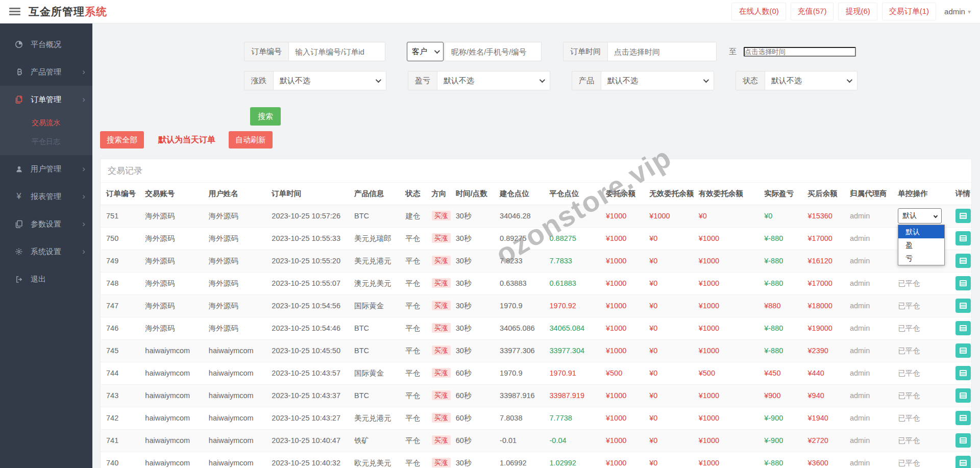  I want to click on cell-close-price: 1.02992, so click(572, 460).